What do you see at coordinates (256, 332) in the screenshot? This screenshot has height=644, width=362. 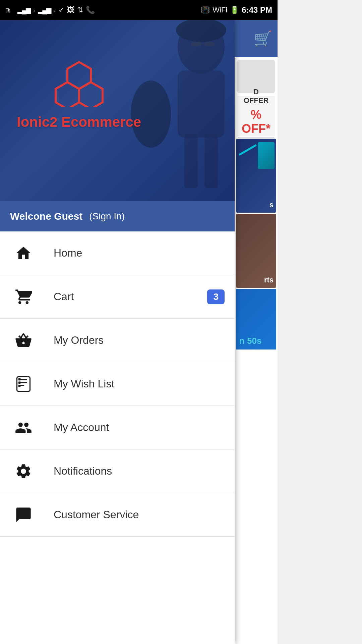 I see `app-content-behind: 🛒 D OFFER % OFF* W s rts n 50s` at bounding box center [256, 332].